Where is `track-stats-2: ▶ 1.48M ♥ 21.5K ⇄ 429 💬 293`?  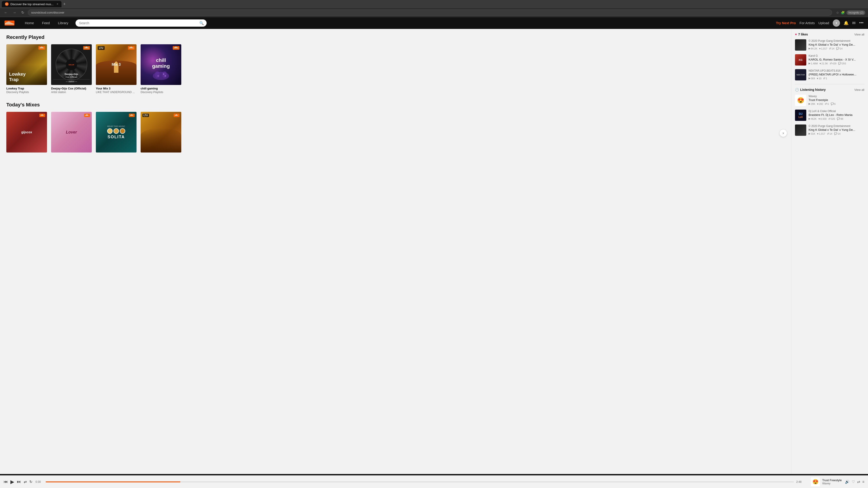 track-stats-2: ▶ 1.48M ♥ 21.5K ⇄ 429 💬 293 is located at coordinates (836, 63).